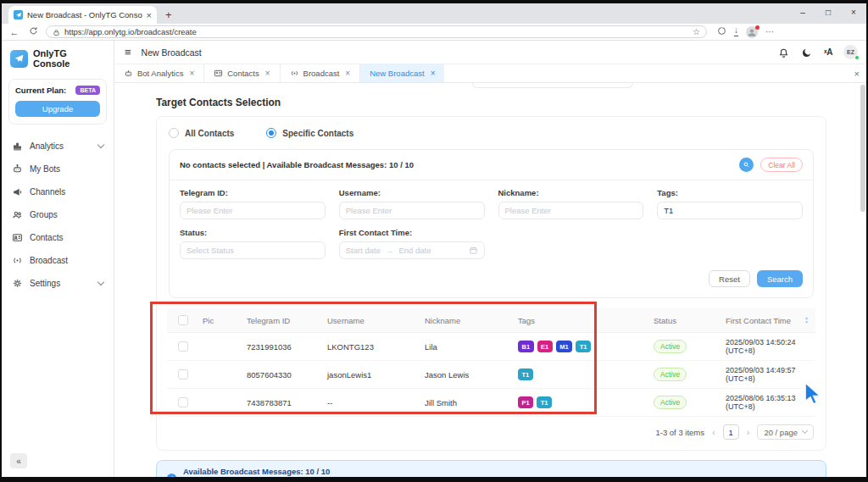 The image size is (868, 482). Describe the element at coordinates (66, 215) in the screenshot. I see `sidebar-item-label: Groups` at that location.